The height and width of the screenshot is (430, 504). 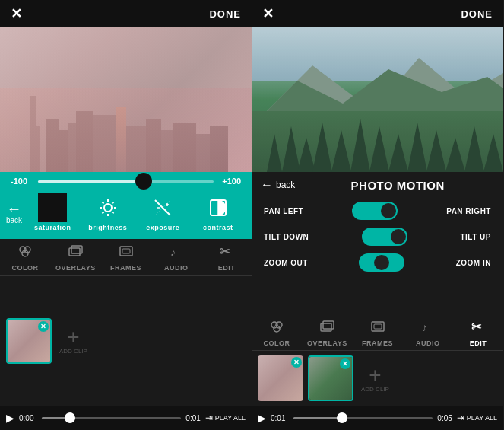 What do you see at coordinates (468, 212) in the screenshot?
I see `pan-right-label: PAN RIGHT` at bounding box center [468, 212].